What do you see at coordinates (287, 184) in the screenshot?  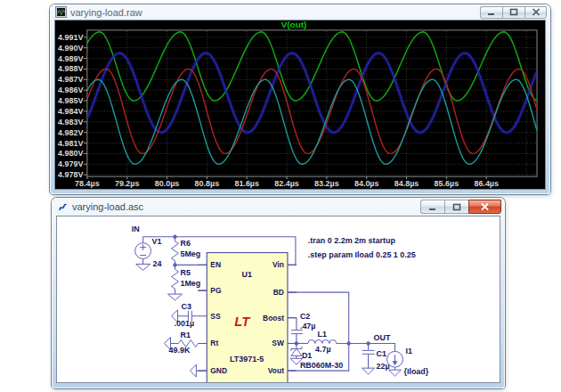 I see `x-tick-label: 82.4µs` at bounding box center [287, 184].